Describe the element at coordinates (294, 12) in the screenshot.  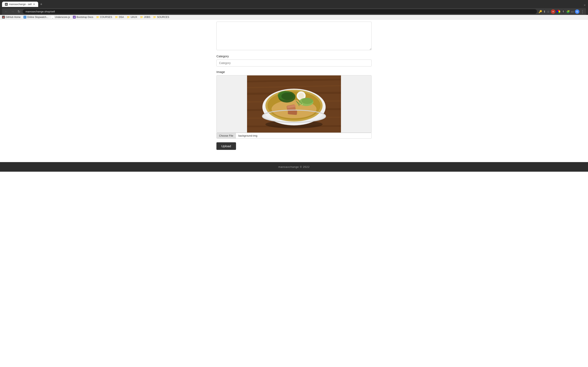
I see `address-bar-row: ← → ↻ 🔑 ⬆ ☆ ● S 🧩 ▭ G ⋮` at that location.